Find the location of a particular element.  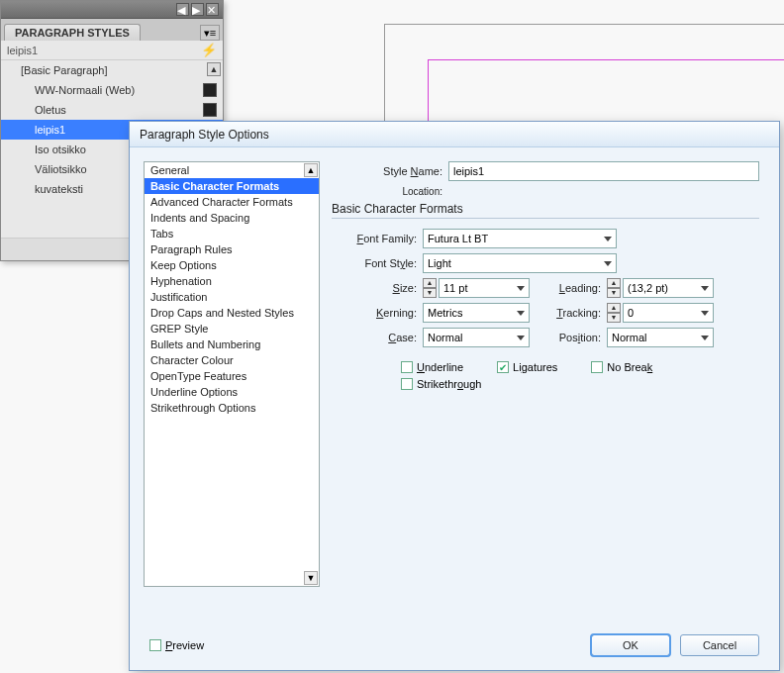

cat-strikethrough-options: Strikethrough Options is located at coordinates (232, 408).